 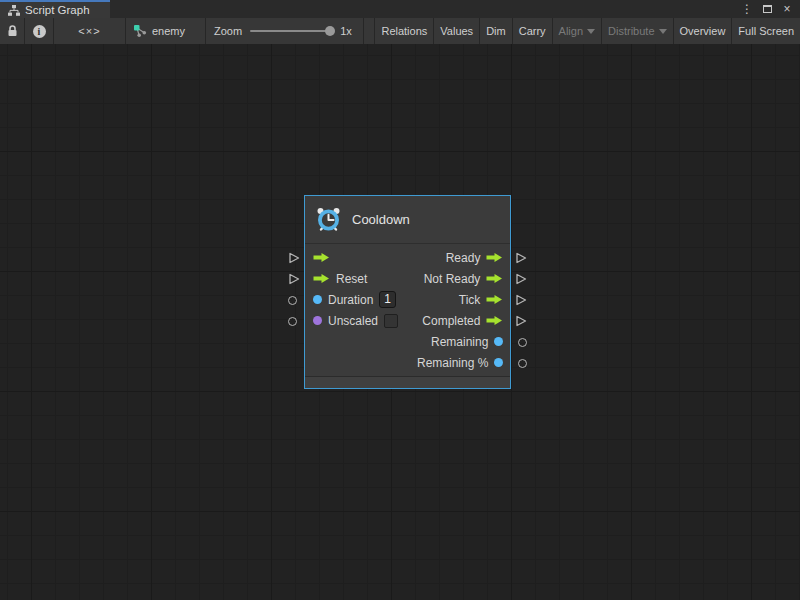 I want to click on window-menu-icon: ⋮, so click(x=747, y=9).